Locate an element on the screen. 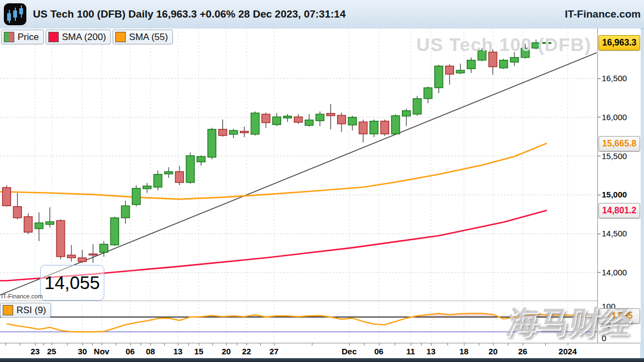 Image resolution: width=644 pixels, height=362 pixels. panel-divider is located at coordinates (299, 301).